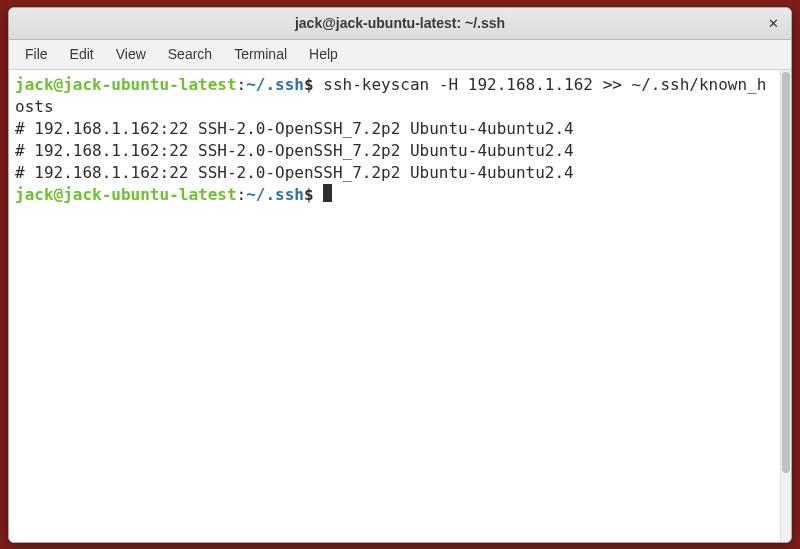 This screenshot has height=549, width=800. I want to click on scrollthumb, so click(786, 272).